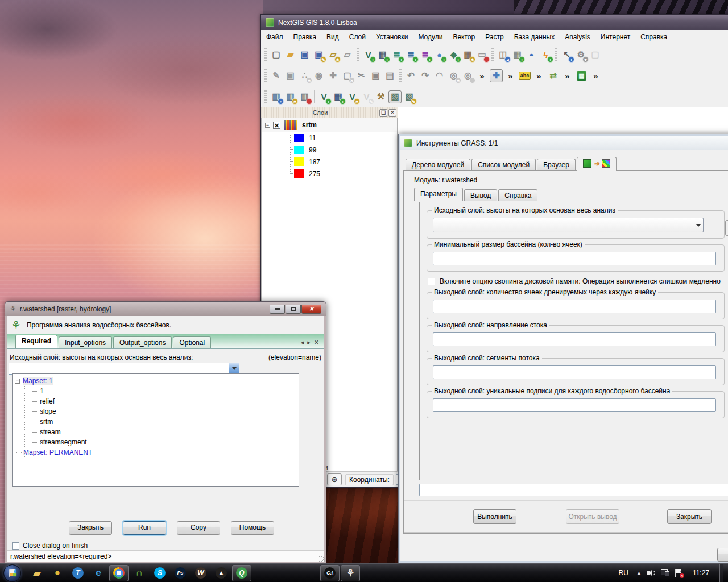  Describe the element at coordinates (316, 342) in the screenshot. I see `tab-close-icon: ✕` at that location.